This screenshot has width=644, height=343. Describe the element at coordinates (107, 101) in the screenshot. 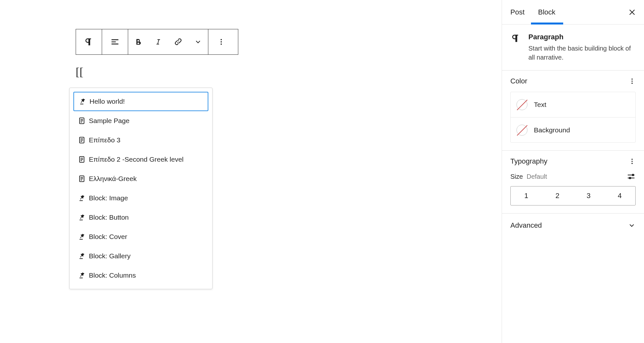

I see `autocomplete-item-label: Hello world!` at that location.